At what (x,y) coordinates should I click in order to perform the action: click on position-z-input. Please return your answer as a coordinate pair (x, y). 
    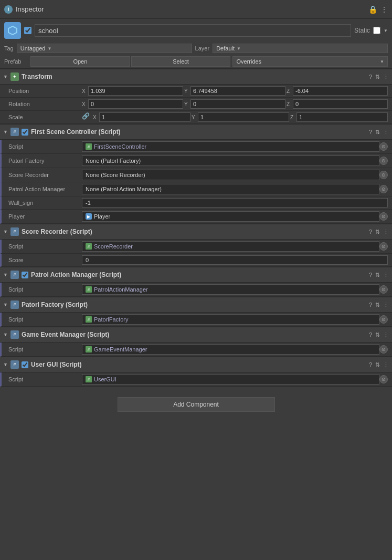
    Looking at the image, I should click on (340, 91).